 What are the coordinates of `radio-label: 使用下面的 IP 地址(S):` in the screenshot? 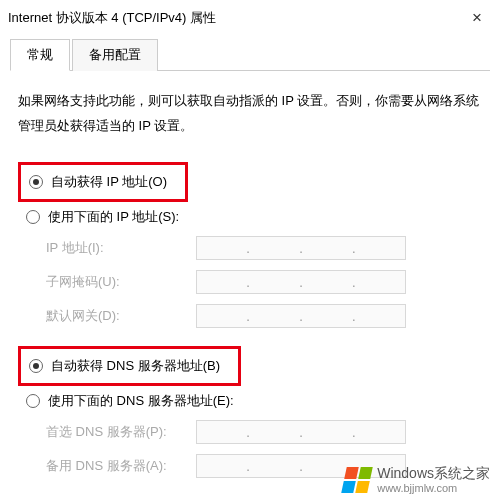 It's located at (114, 217).